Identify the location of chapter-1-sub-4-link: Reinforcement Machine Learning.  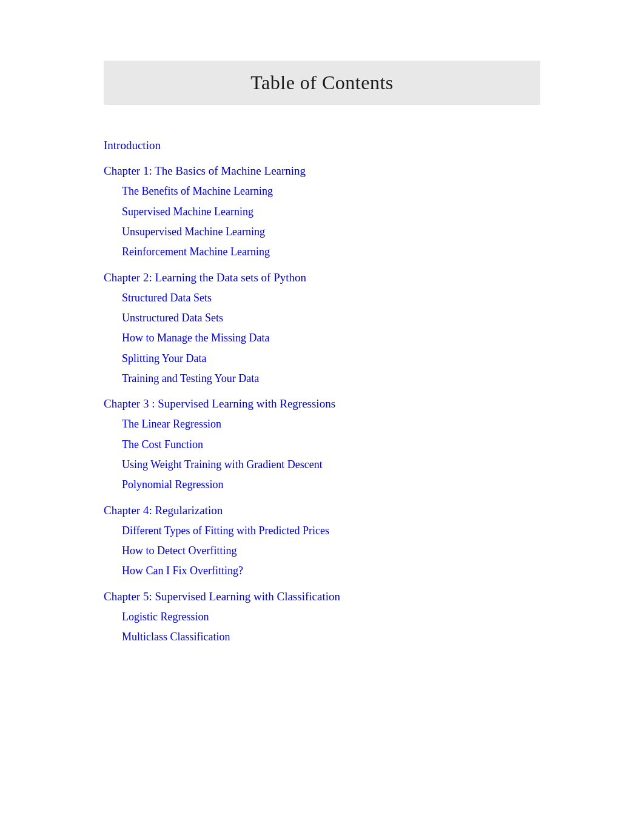
(196, 252).